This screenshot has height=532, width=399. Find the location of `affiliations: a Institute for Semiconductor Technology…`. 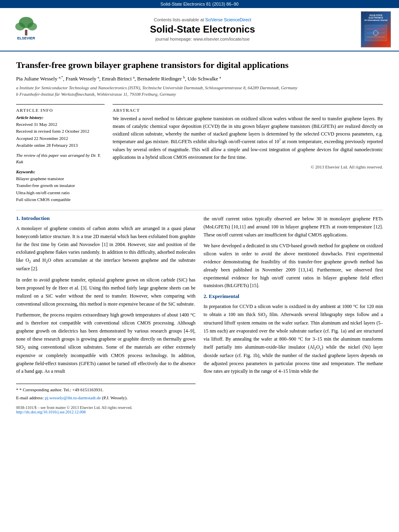

affiliations: a Institute for Semiconductor Technology… is located at coordinates (200, 91).